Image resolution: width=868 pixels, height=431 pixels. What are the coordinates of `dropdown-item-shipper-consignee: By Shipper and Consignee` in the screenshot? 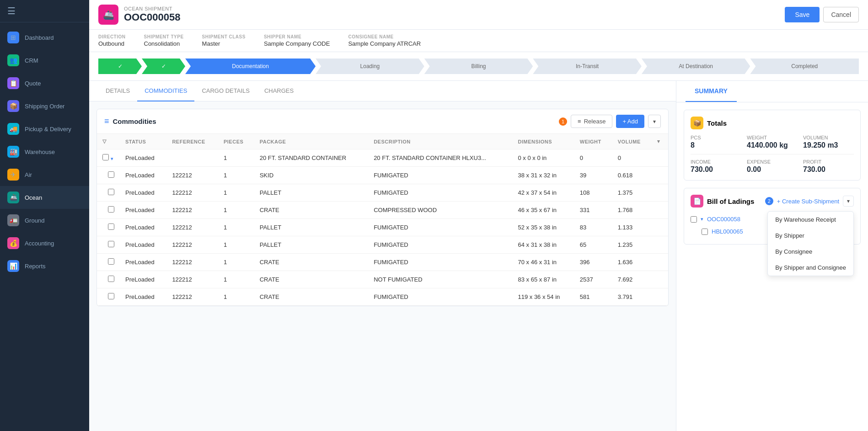 It's located at (810, 268).